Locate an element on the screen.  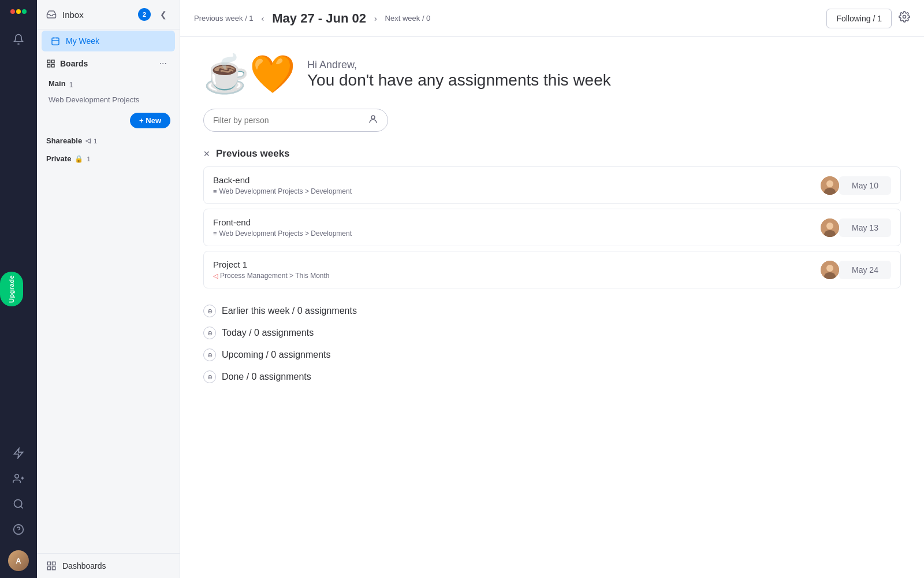
welcome-emoji: ☕🧡 is located at coordinates (249, 74).